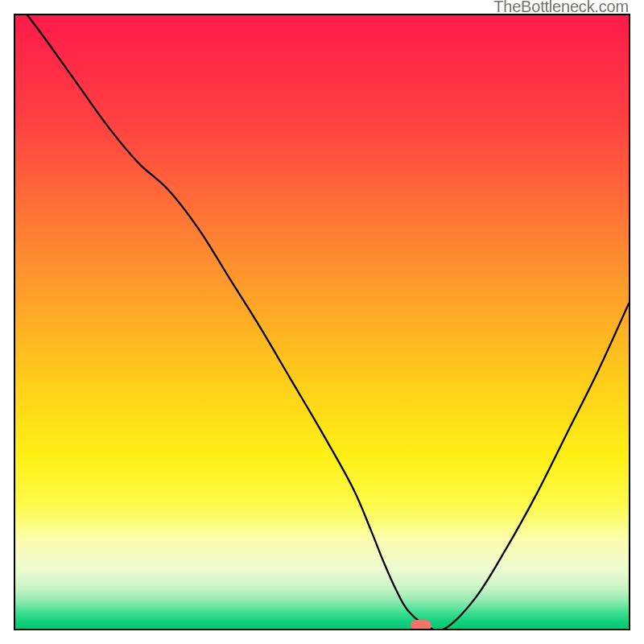 Image resolution: width=644 pixels, height=644 pixels. Describe the element at coordinates (421, 625) in the screenshot. I see `optimal-marker` at that location.